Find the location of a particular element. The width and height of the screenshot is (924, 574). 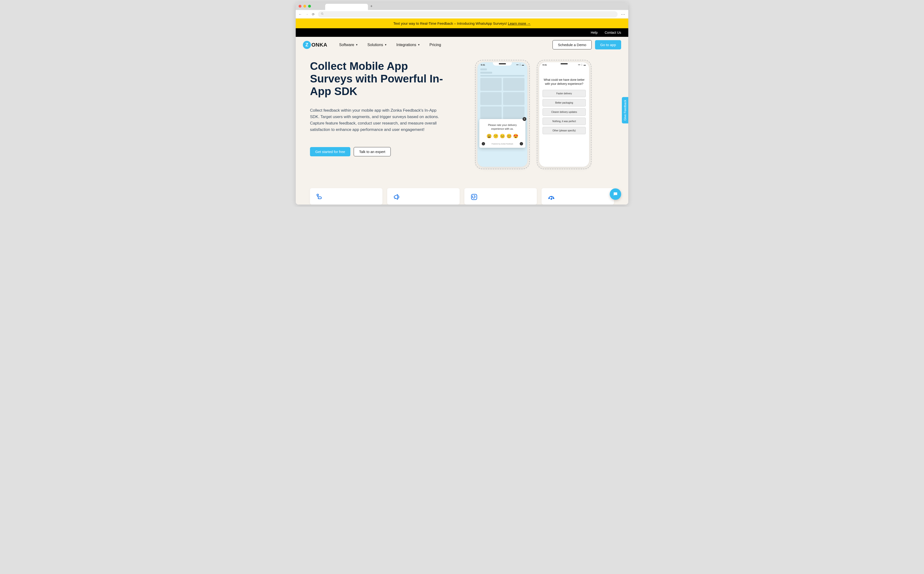

new-tab-button: + is located at coordinates (371, 6).